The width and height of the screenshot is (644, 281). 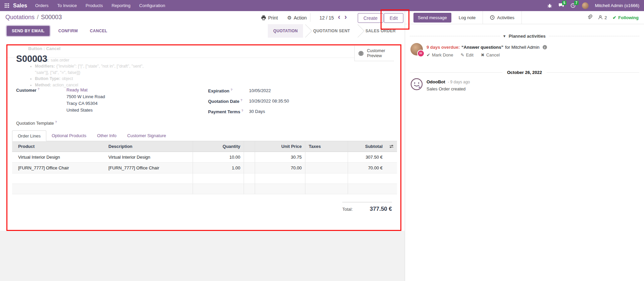 I want to click on tooltip-title: Button : Cancel, so click(x=86, y=49).